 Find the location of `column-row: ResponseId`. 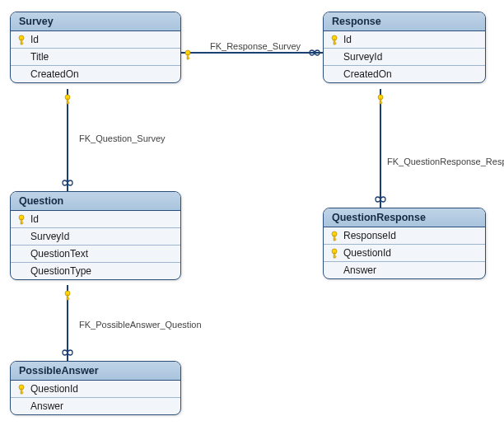

column-row: ResponseId is located at coordinates (404, 236).